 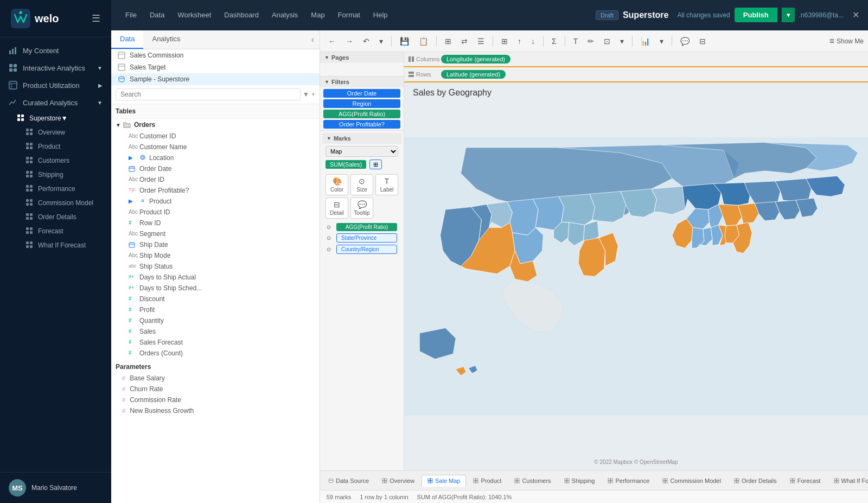 What do you see at coordinates (387, 184) in the screenshot?
I see `marks-card-label: T Label` at bounding box center [387, 184].